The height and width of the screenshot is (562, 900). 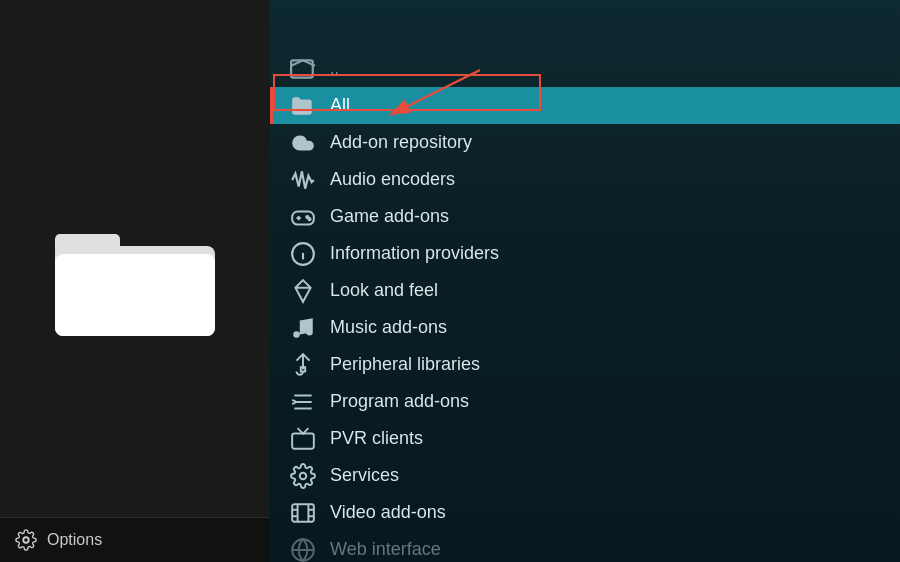 I want to click on gear-icon, so click(x=303, y=476).